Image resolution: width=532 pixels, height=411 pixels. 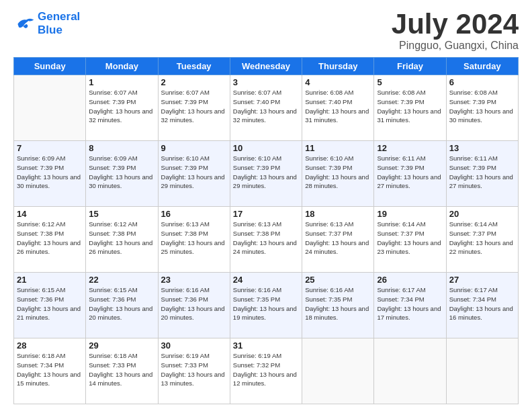 I want to click on title-block: July 2024 Pingguo, Guangxi, China, so click(x=455, y=31).